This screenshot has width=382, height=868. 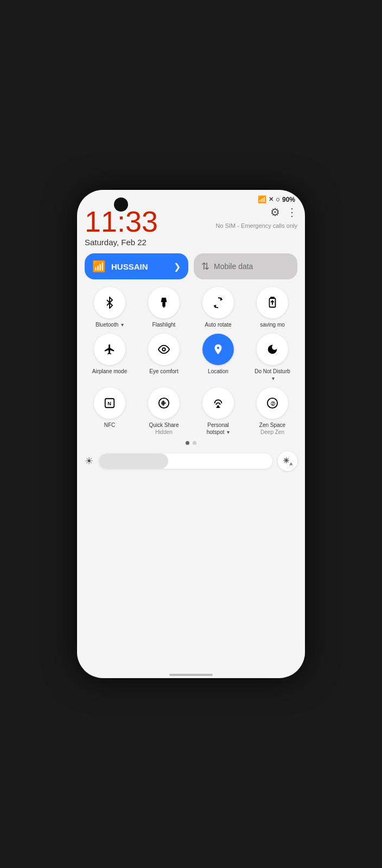 I want to click on xmark-icon: ✕, so click(x=271, y=200).